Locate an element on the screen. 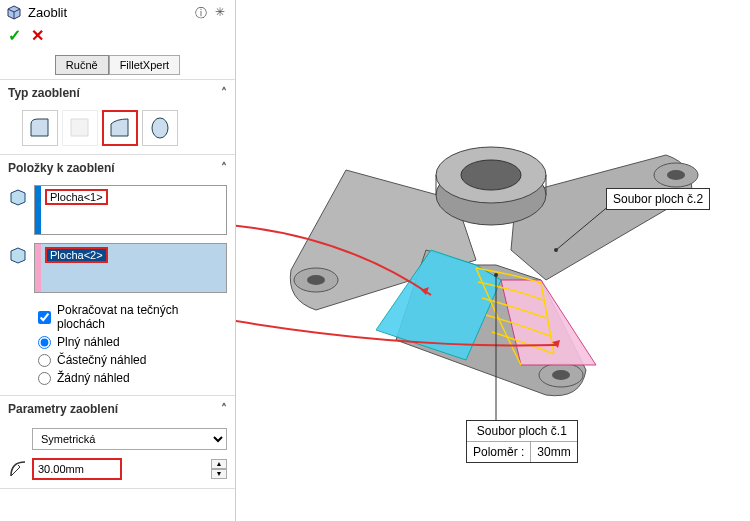 The width and height of the screenshot is (750, 521). section-header-items: Položky k zaoblení ˄ is located at coordinates (118, 168).